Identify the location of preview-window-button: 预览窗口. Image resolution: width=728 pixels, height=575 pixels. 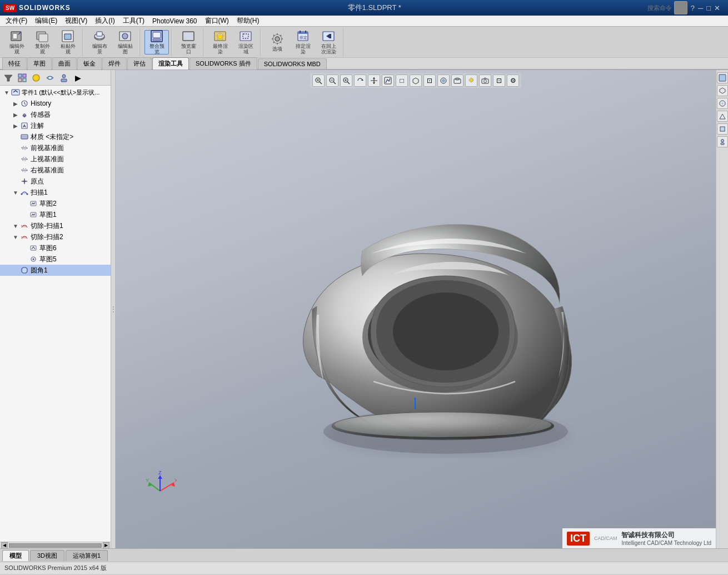
(188, 42).